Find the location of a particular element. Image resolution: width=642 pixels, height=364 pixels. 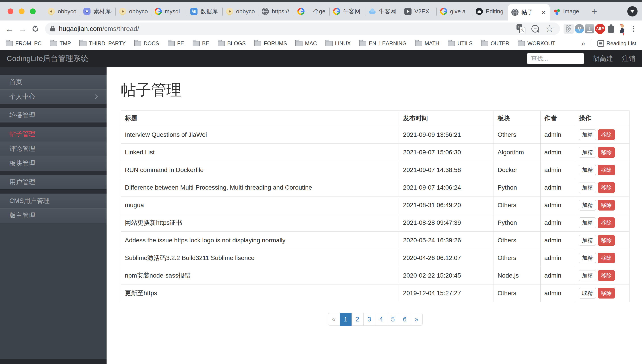

sidebar-item: 用户管理 is located at coordinates (53, 182).